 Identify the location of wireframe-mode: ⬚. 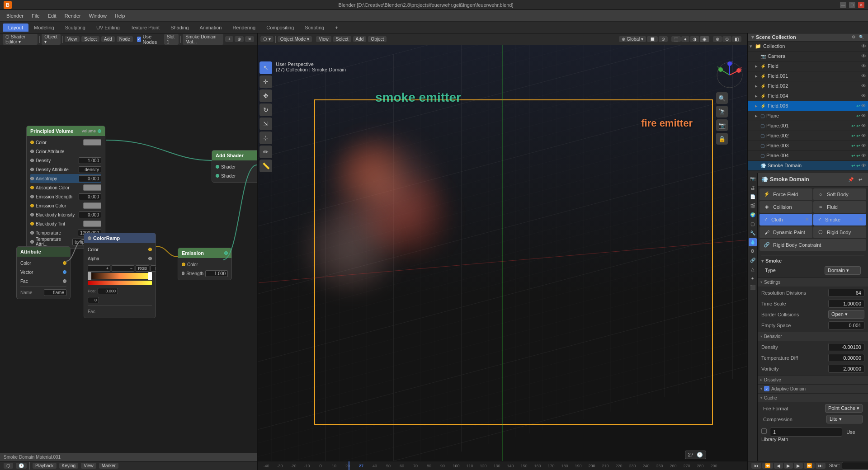
(676, 39).